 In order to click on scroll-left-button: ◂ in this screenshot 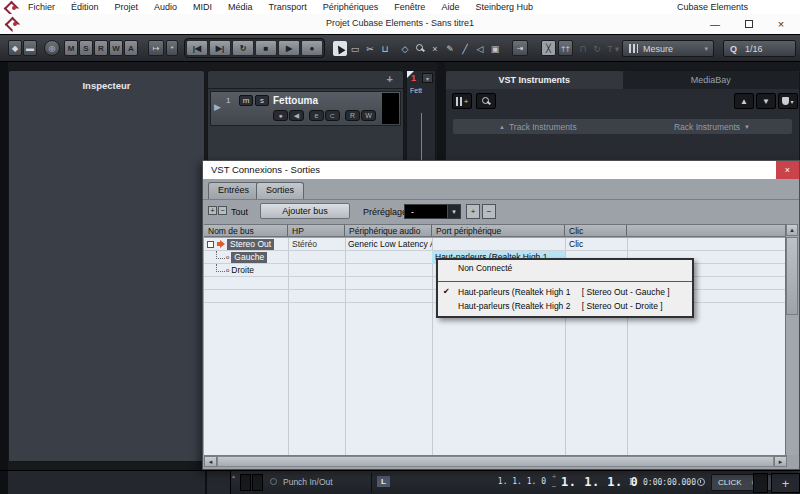, I will do `click(210, 462)`.